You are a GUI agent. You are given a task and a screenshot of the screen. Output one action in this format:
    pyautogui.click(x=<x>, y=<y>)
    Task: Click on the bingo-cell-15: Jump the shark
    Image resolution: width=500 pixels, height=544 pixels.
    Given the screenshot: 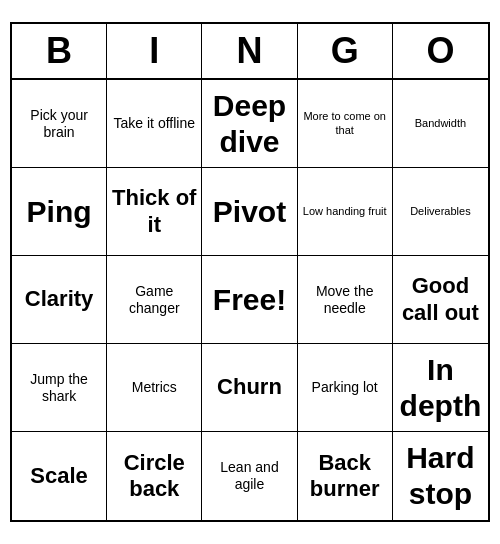 What is the action you would take?
    pyautogui.click(x=60, y=388)
    